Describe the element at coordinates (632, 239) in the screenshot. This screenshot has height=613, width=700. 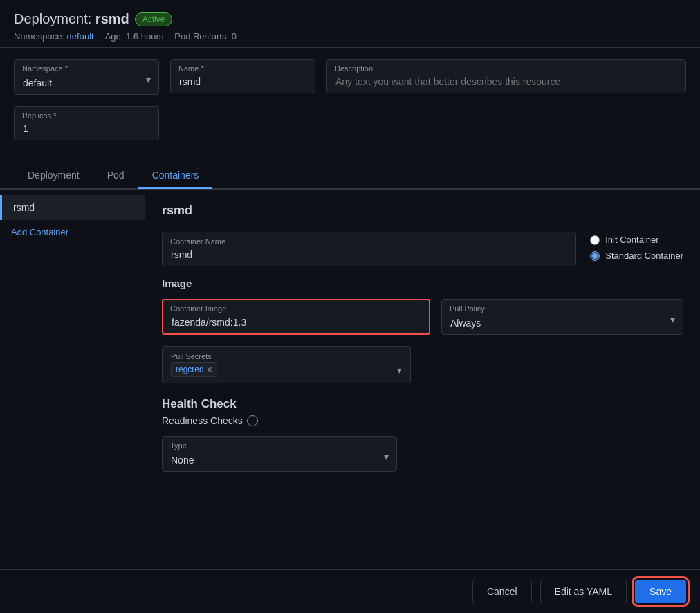
I see `init-container-label: Init Container` at that location.